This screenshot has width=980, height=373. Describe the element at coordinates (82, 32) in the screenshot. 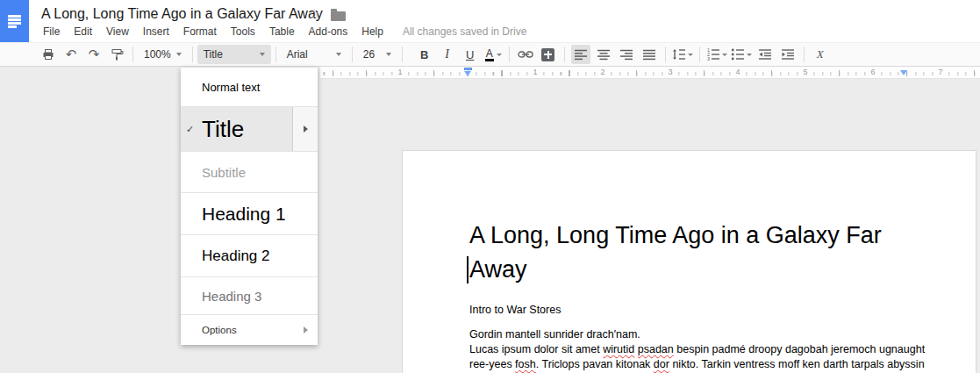

I see `menu-edit: Edit` at that location.